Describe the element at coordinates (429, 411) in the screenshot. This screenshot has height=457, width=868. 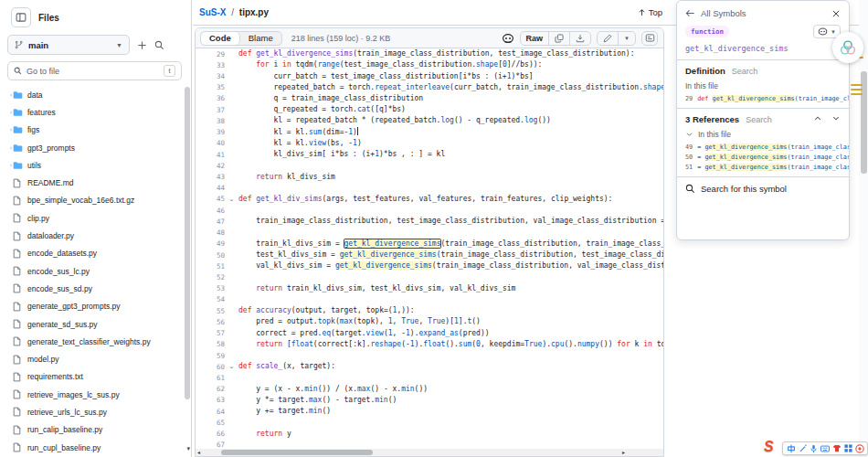
I see `code-line: 64y += target.min()` at that location.